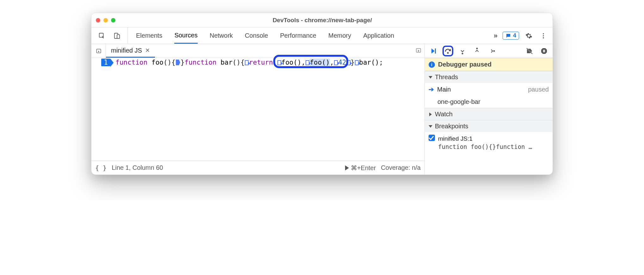 The image size is (644, 275). I want to click on semi: ;, so click(381, 62).